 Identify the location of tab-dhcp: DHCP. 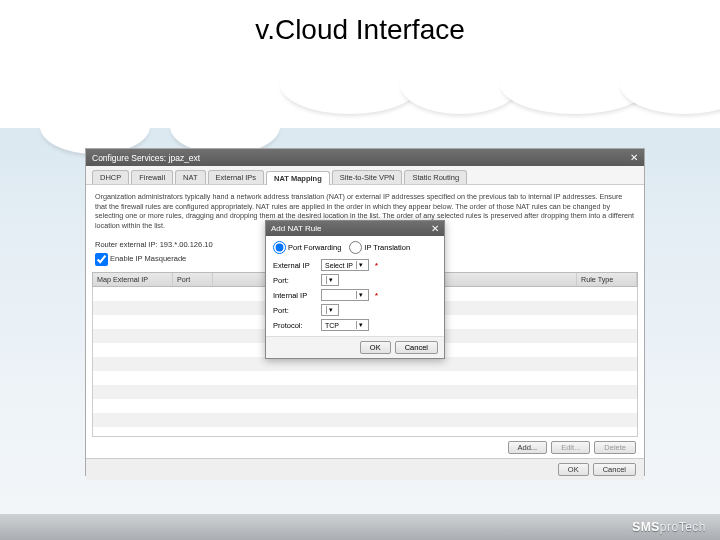
(110, 177).